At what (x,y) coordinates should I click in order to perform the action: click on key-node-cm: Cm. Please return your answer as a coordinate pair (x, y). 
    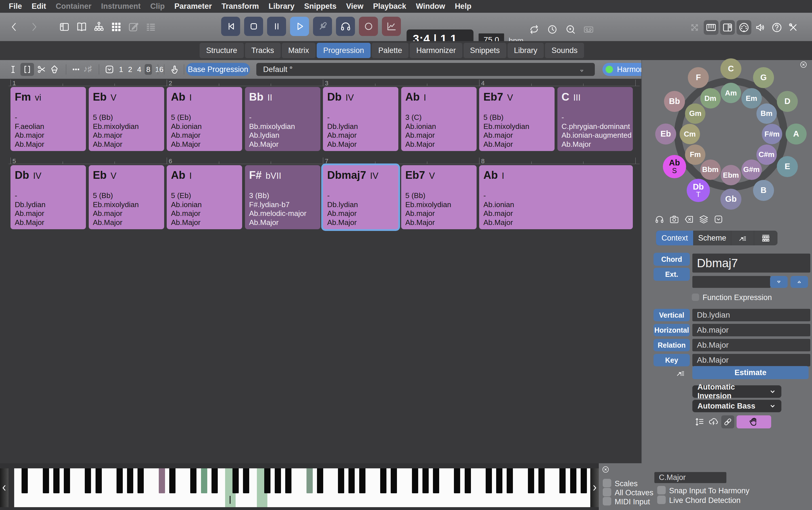
    Looking at the image, I should click on (690, 134).